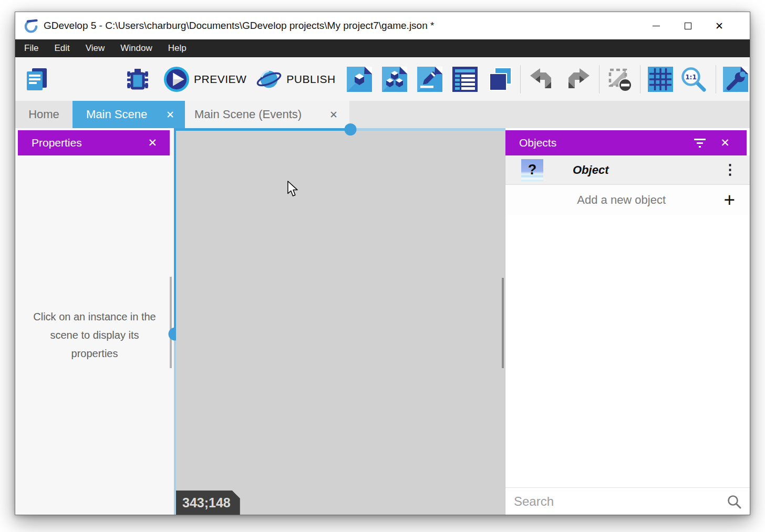 The height and width of the screenshot is (532, 765). I want to click on preview-label: PREVIEW, so click(220, 79).